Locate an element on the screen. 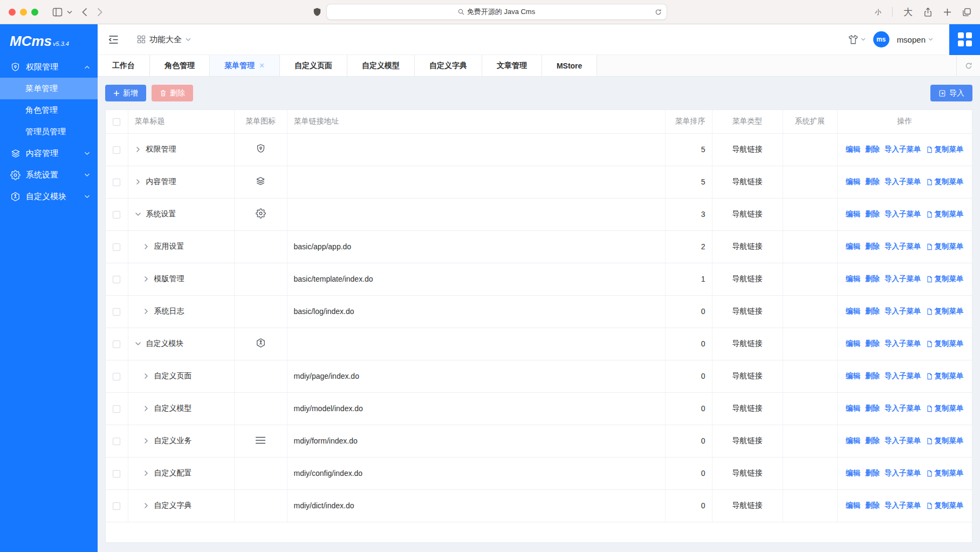 This screenshot has height=552, width=980. user-menu: msopen is located at coordinates (915, 40).